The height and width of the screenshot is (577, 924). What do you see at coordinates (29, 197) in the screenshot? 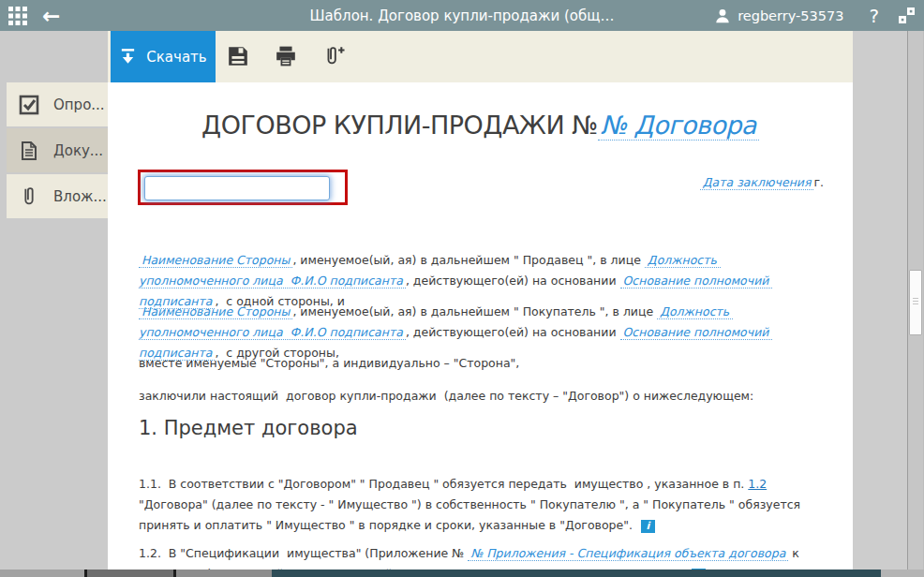
I see `paperclip-icon` at bounding box center [29, 197].